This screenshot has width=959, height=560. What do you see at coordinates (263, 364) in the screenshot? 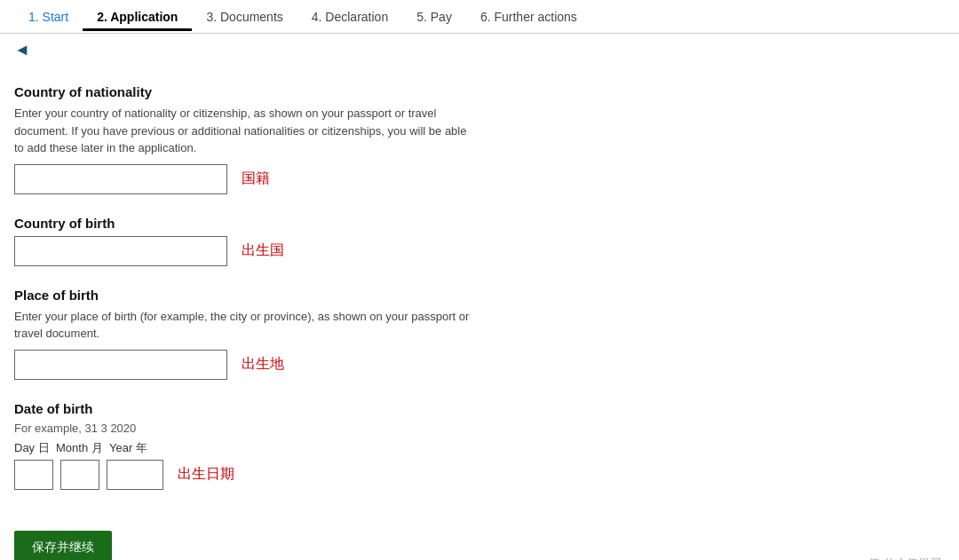
I see `place-of-birth-chinese-label: 出生地` at bounding box center [263, 364].